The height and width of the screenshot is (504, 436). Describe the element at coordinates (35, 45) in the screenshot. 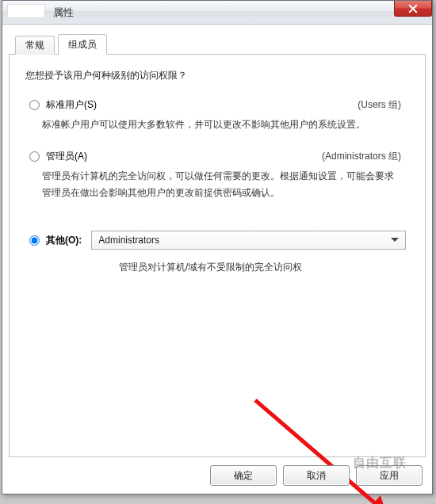

I see `tab-general: 常规` at that location.